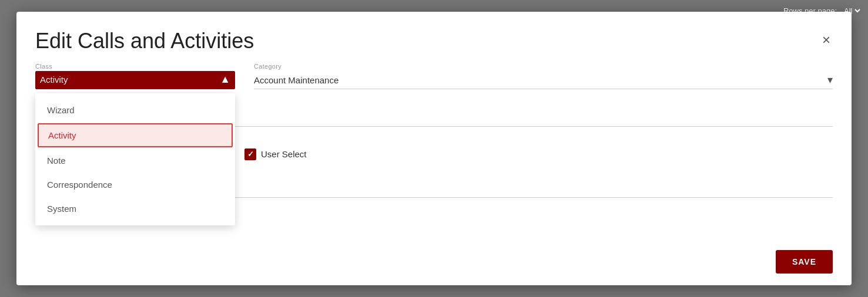 The image size is (868, 297). What do you see at coordinates (296, 80) in the screenshot?
I see `category-value: Account Maintenance` at bounding box center [296, 80].